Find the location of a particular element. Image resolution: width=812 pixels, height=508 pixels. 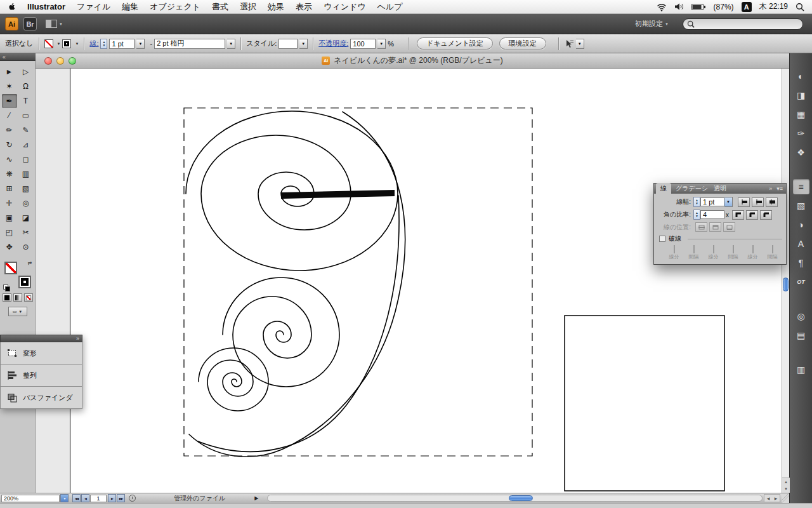

pencil-tool: ✎ is located at coordinates (26, 130).